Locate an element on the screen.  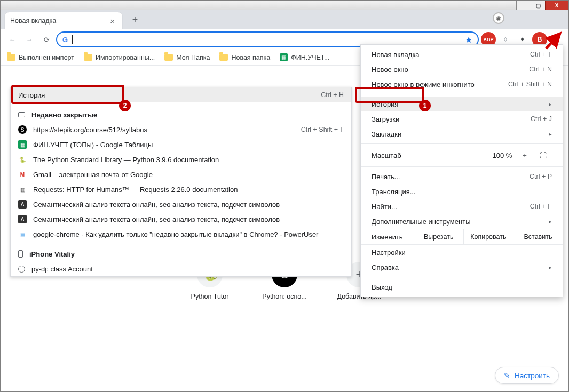
zoom-in-button: + is located at coordinates (525, 155).